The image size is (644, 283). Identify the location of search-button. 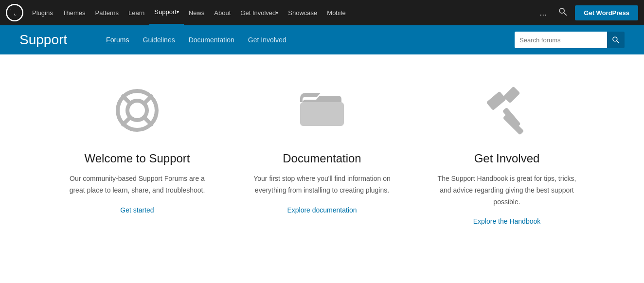
(616, 40).